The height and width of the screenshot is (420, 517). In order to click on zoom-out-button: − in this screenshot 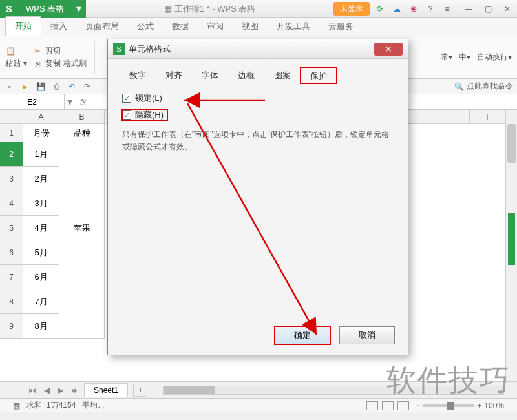, I will do `click(417, 406)`.